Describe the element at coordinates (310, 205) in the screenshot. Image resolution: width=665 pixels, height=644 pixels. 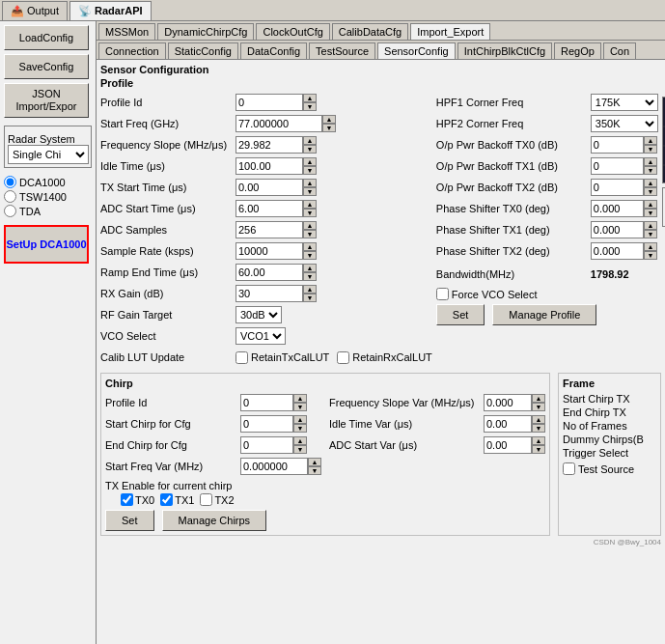
I see `adc-start-time-up: ▲` at that location.